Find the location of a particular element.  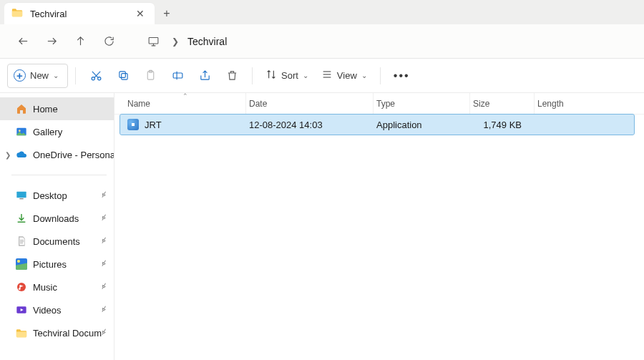

videos-icon is located at coordinates (21, 310).